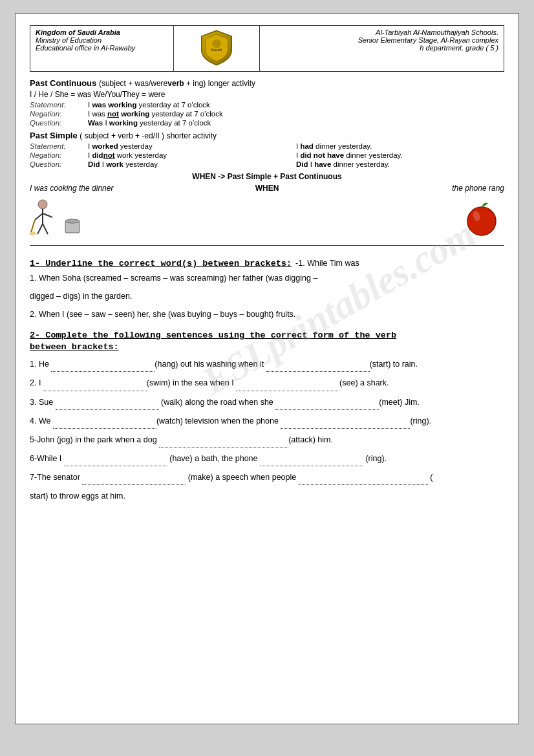  What do you see at coordinates (192, 146) in the screenshot?
I see `ps-statement-content: I worked yesterday` at bounding box center [192, 146].